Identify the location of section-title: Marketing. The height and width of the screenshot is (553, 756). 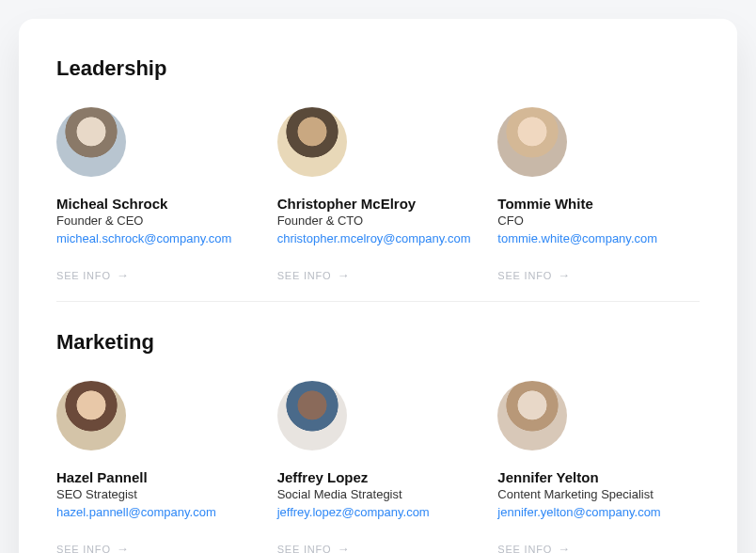
(378, 342).